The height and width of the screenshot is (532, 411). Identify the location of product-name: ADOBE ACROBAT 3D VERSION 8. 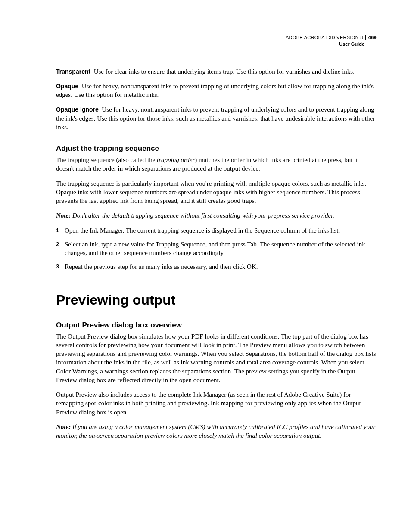
(324, 37).